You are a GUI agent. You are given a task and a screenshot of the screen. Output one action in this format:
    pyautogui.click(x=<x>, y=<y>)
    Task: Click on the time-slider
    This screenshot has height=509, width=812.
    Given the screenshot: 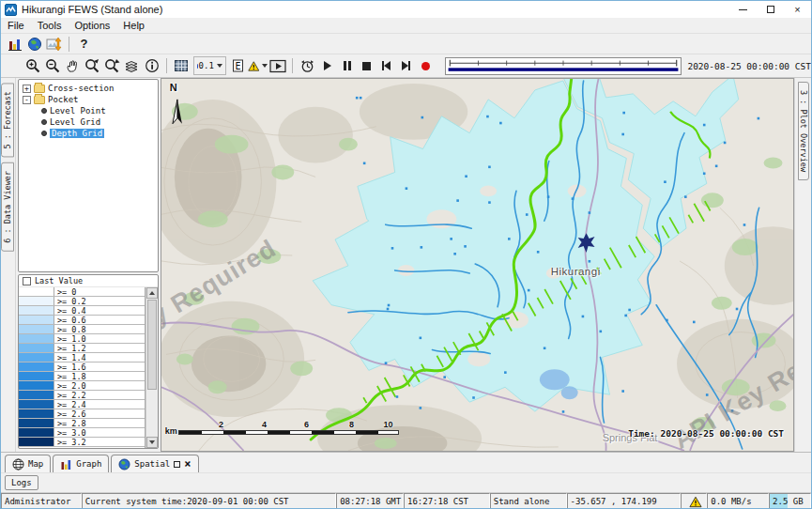 What is the action you would take?
    pyautogui.click(x=563, y=66)
    